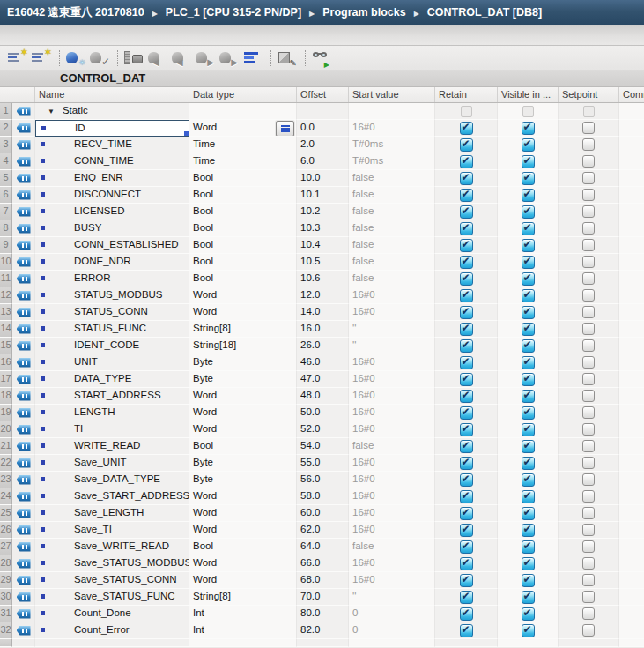  What do you see at coordinates (113, 263) in the screenshot?
I see `name-cell: DONE_NDR` at bounding box center [113, 263].